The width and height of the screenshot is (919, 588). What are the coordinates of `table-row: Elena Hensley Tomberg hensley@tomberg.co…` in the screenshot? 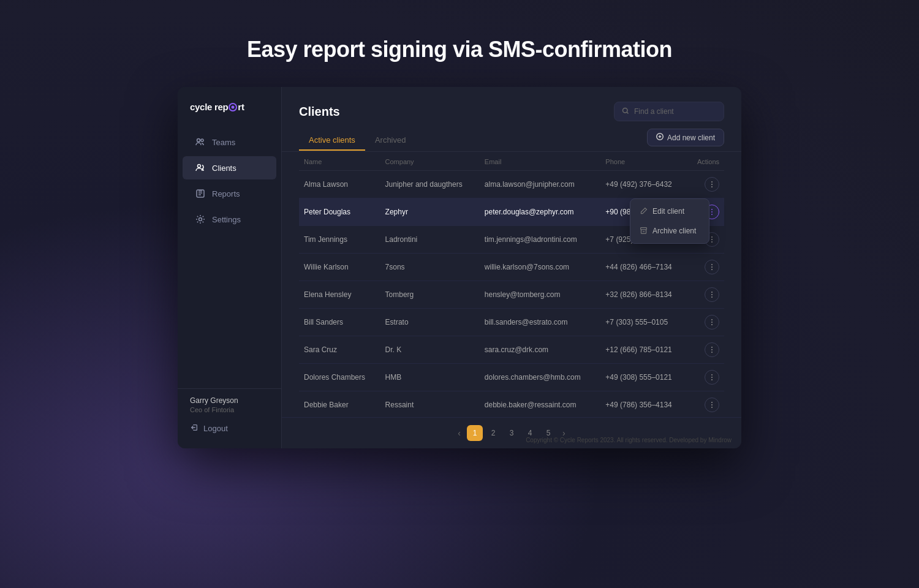 It's located at (512, 295).